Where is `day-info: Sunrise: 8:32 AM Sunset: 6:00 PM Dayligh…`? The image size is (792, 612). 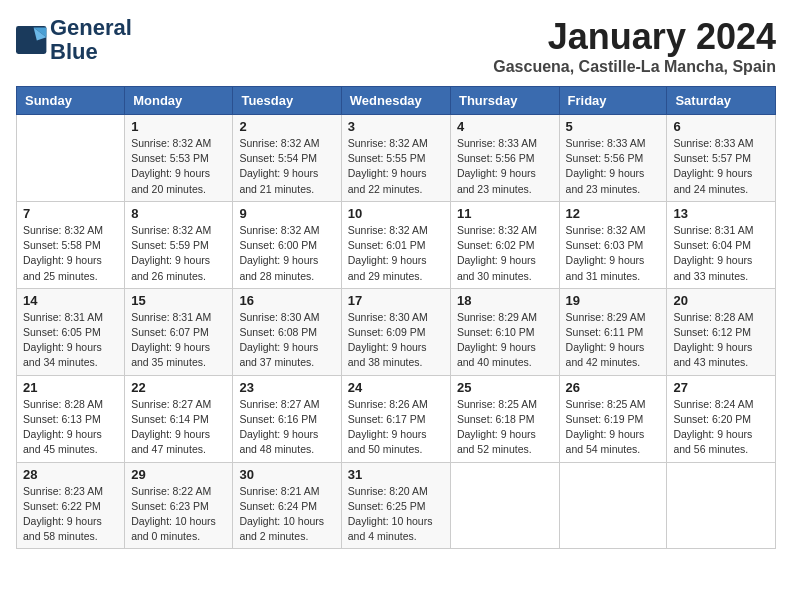 day-info: Sunrise: 8:32 AM Sunset: 6:00 PM Dayligh… is located at coordinates (286, 254).